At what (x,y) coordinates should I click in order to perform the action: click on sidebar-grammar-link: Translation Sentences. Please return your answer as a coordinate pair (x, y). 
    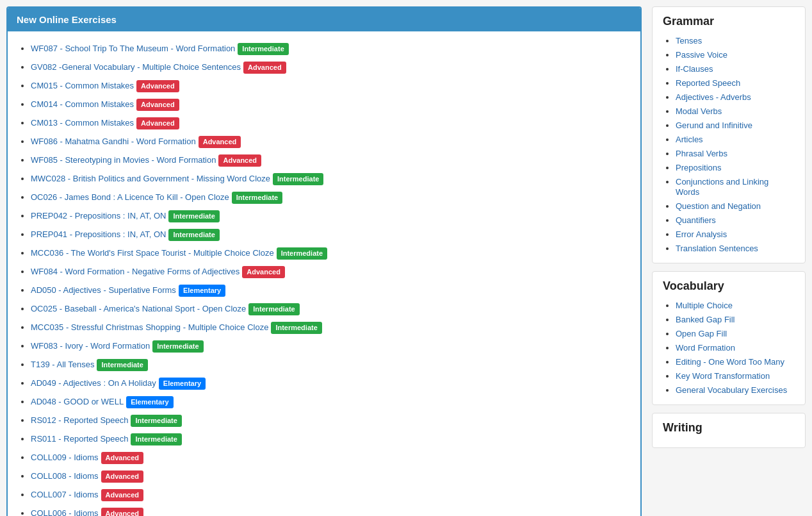
    Looking at the image, I should click on (717, 249).